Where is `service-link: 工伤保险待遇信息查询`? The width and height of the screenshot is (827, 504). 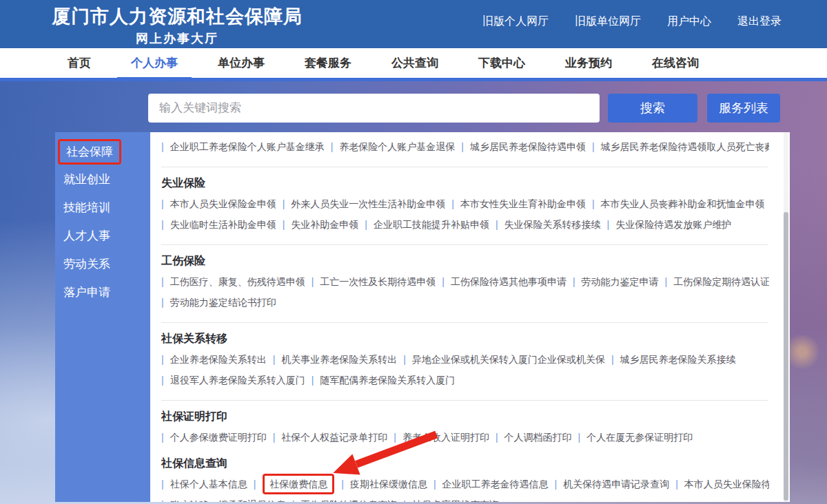 service-link: 工伤保险待遇信息查询 is located at coordinates (349, 501).